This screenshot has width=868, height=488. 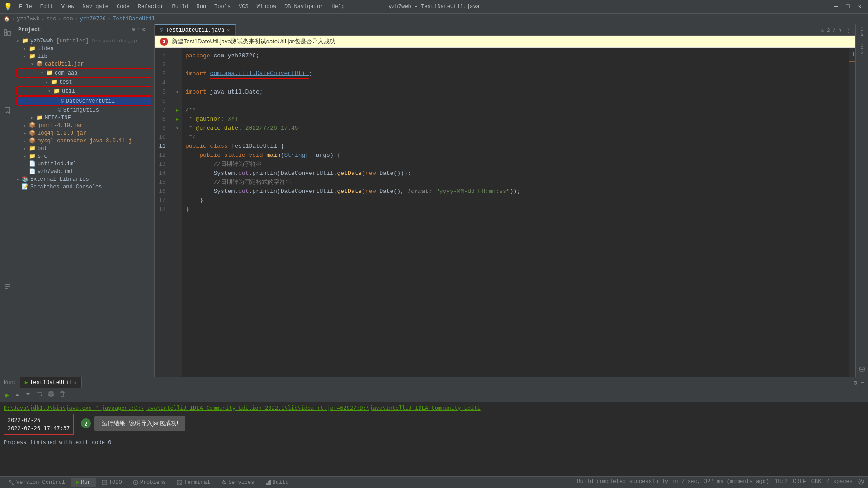 I want to click on breadcrumb-project: yzh7wwb, so click(x=28, y=19).